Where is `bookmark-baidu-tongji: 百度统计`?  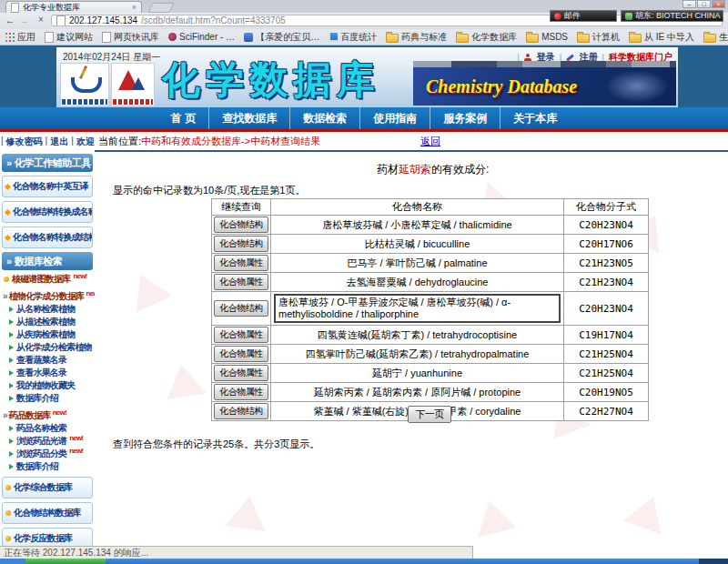
bookmark-baidu-tongji: 百度统计 is located at coordinates (353, 37).